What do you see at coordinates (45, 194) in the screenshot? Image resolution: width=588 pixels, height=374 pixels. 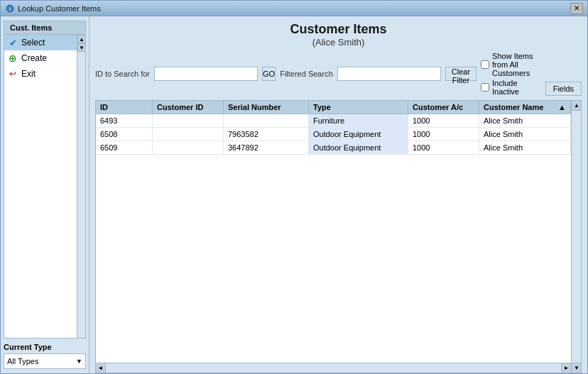 I see `sidebar: Cust. Items ✔ Select ⊕ Create ↩ Exit ▲` at bounding box center [45, 194].